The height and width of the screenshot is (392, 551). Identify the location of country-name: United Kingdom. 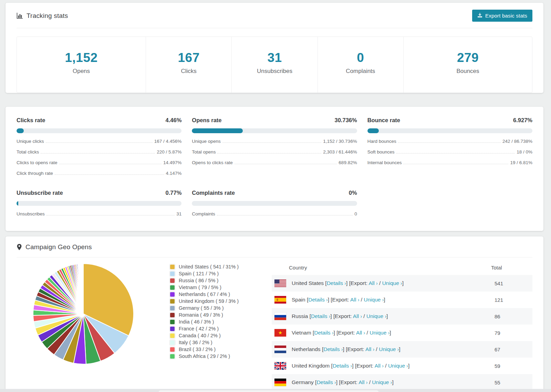
(311, 365).